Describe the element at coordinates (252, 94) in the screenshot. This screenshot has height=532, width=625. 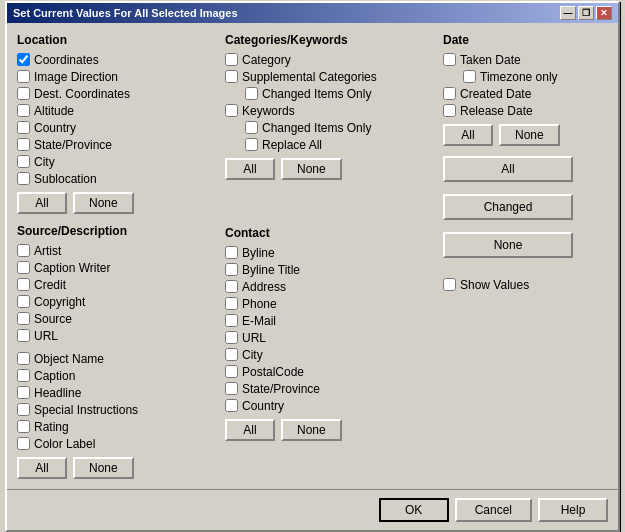
I see `changed-items-cat-checkbox` at that location.